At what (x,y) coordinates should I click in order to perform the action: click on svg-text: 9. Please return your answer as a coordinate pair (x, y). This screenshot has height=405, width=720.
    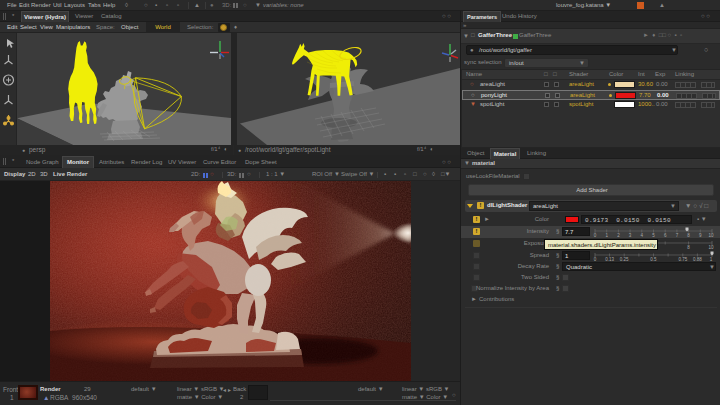
    Looking at the image, I should click on (700, 235).